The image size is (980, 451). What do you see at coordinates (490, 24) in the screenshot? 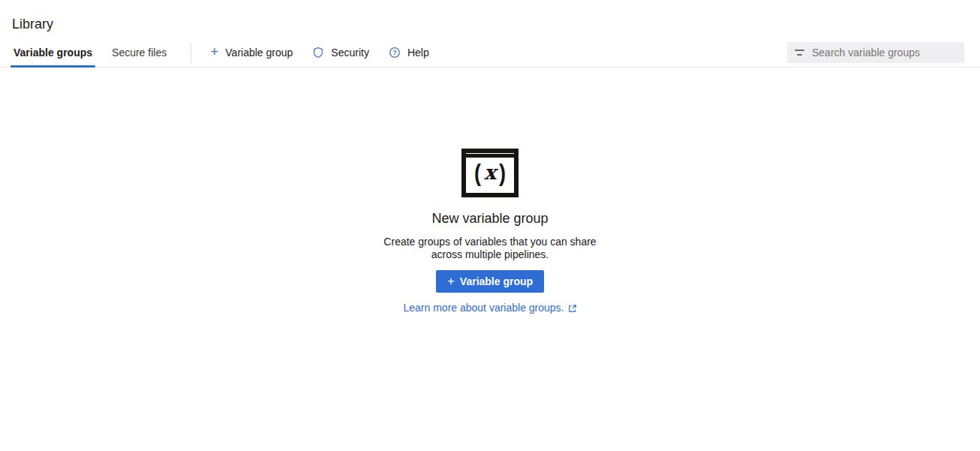
I see `page-title: Library` at bounding box center [490, 24].